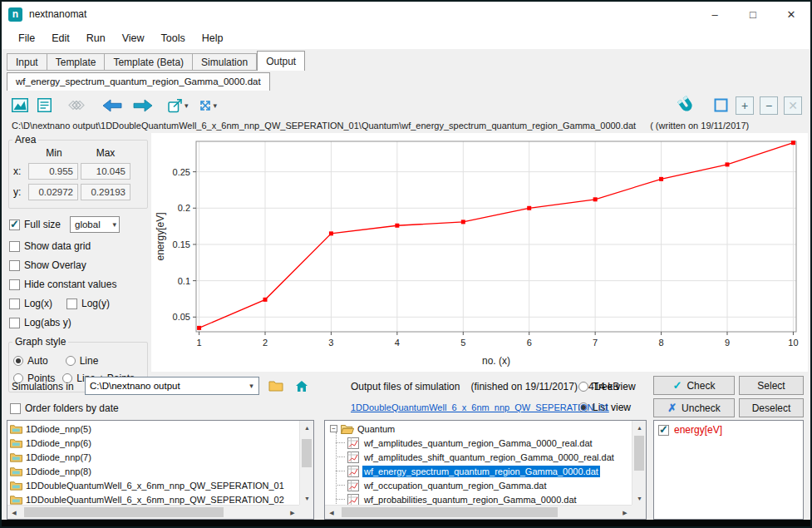 This screenshot has height=528, width=812. I want to click on show-overlay-checkbox, so click(15, 266).